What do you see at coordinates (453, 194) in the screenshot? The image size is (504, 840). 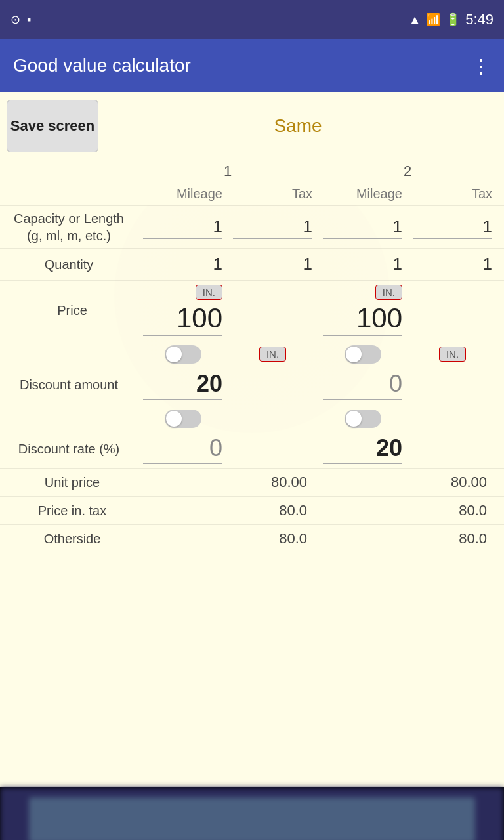 I see `tax-header-2: Tax` at bounding box center [453, 194].